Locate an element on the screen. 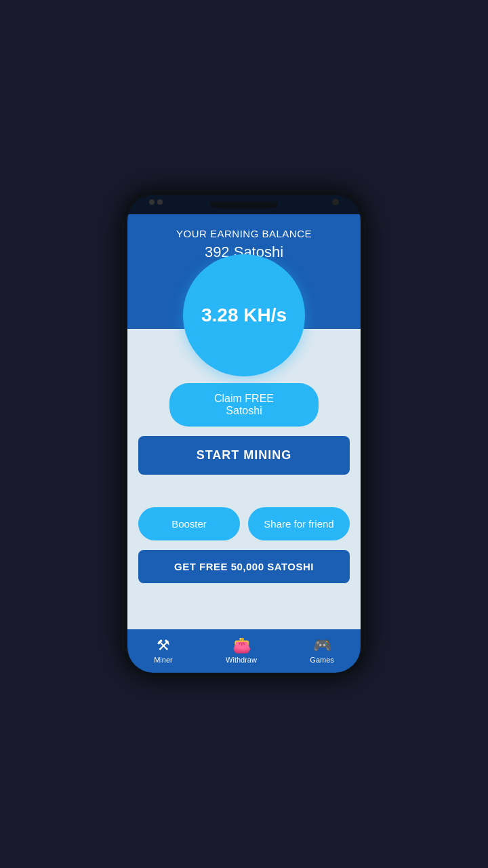 The height and width of the screenshot is (868, 488). bottom-navigation: ⚒ Miner 👛 Withdraw 🎮 Games is located at coordinates (244, 651).